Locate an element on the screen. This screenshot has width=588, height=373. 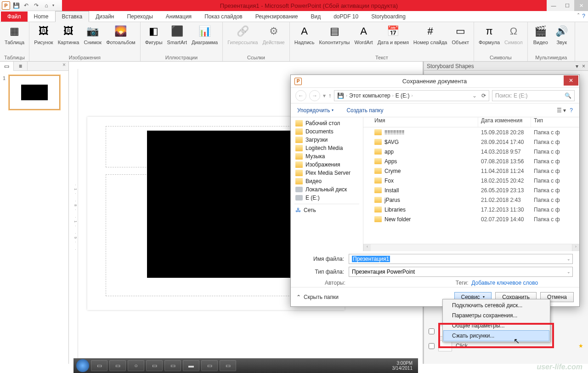
slide-thumbnail: 1 is located at coordinates (37, 92).